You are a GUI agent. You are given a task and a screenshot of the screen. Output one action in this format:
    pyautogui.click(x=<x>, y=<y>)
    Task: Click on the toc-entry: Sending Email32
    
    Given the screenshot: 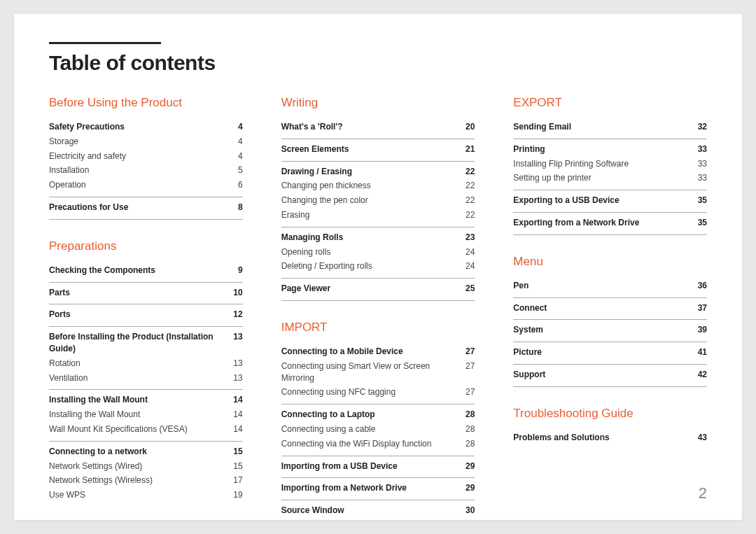 What is the action you would take?
    pyautogui.click(x=610, y=127)
    